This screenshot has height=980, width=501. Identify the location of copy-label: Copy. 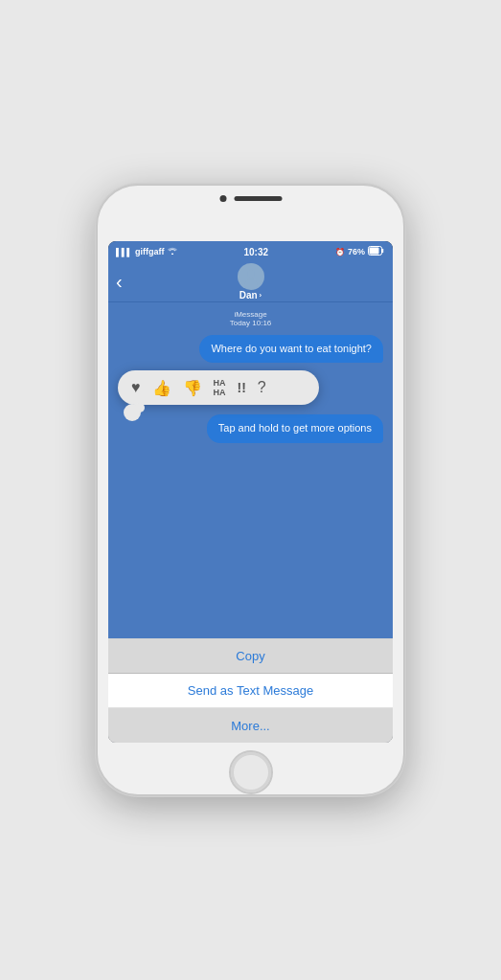
(250, 657).